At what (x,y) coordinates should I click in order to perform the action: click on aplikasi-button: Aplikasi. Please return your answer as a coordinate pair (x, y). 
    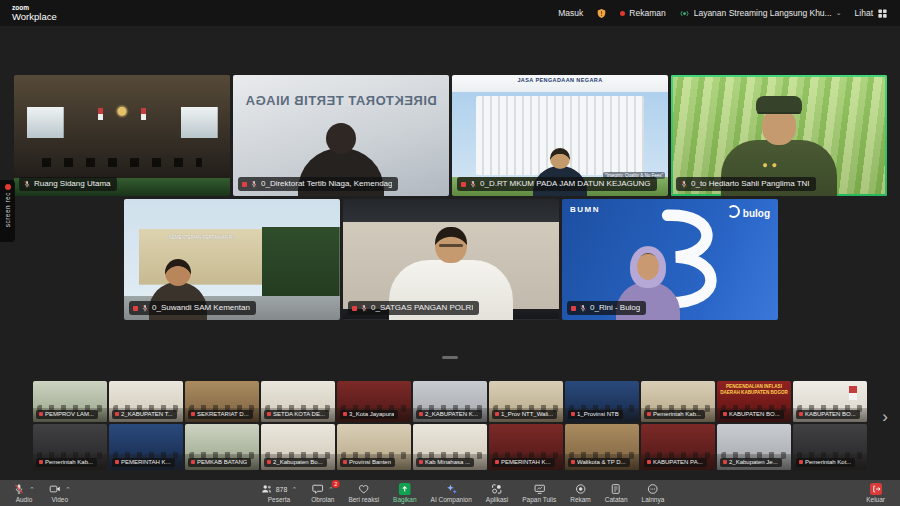
    Looking at the image, I should click on (497, 493).